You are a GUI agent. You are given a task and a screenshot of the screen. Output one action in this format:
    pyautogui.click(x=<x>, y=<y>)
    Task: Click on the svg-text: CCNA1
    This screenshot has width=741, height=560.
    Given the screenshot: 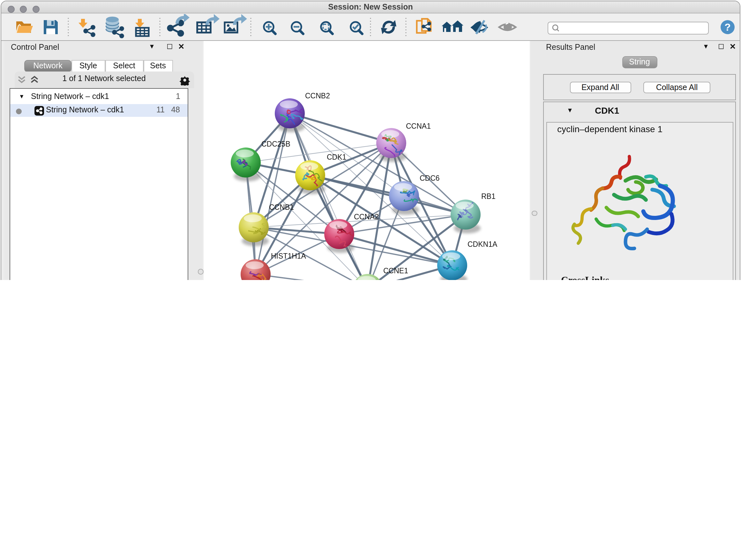 What is the action you would take?
    pyautogui.click(x=418, y=126)
    